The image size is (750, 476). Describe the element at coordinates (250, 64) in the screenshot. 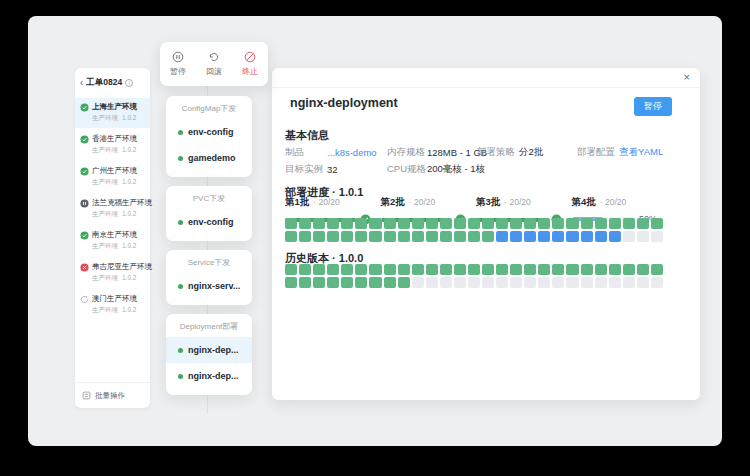

I see `terminate-button: 终止` at that location.